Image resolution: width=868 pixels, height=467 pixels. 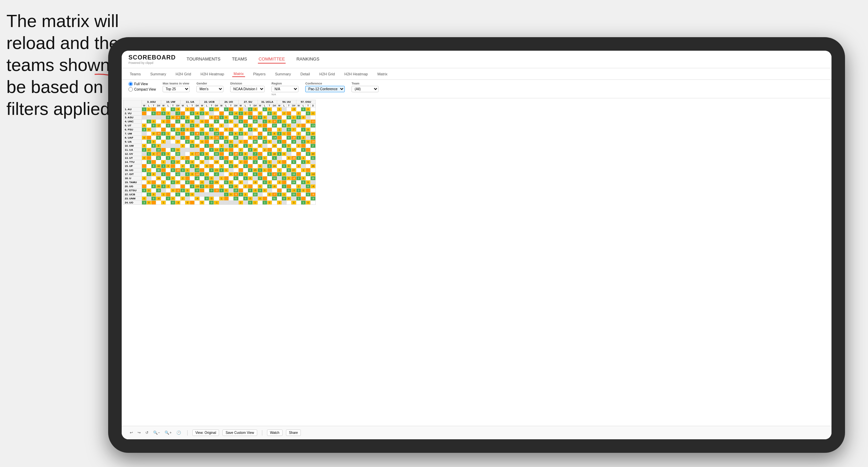 I want to click on col-osu: 57. OSU, so click(x=306, y=102).